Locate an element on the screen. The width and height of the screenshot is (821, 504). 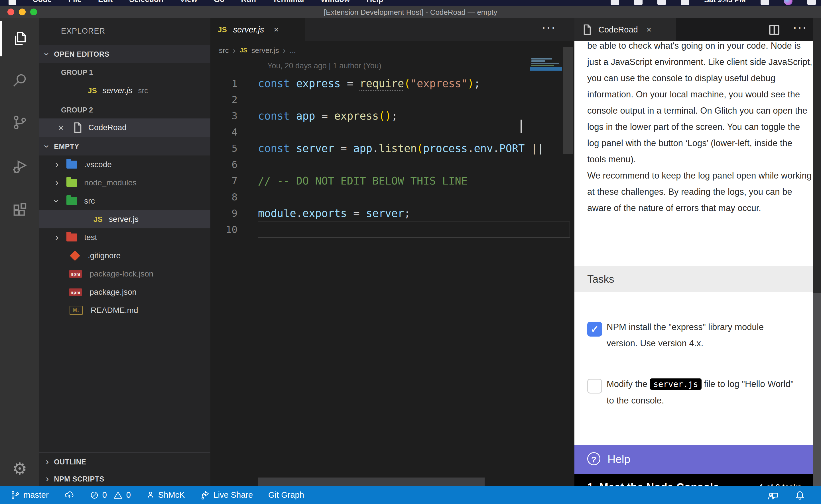
tree-item-gitignore: .gitignore is located at coordinates (125, 256).